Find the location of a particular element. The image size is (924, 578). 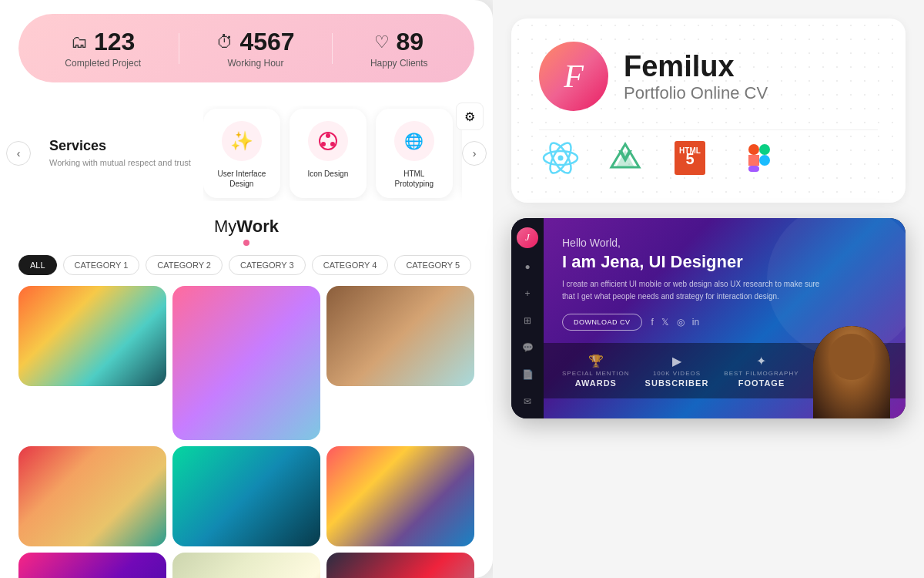

femilux-title: Femilux is located at coordinates (696, 66).